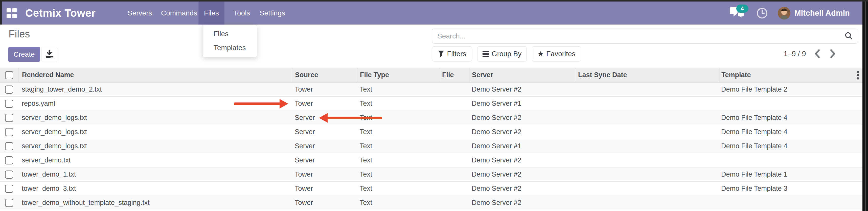 The width and height of the screenshot is (868, 211). I want to click on pager-next-icon, so click(833, 54).